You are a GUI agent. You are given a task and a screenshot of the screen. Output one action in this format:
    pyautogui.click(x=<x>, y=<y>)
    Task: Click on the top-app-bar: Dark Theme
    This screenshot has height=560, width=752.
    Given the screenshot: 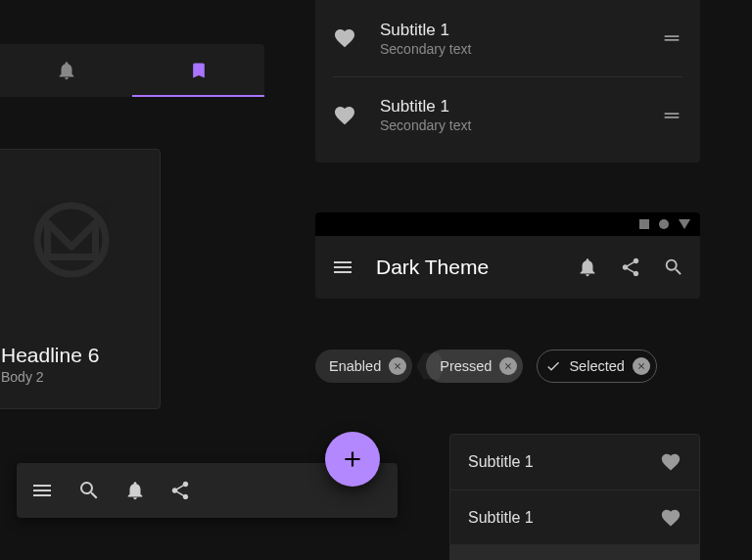 What is the action you would take?
    pyautogui.click(x=507, y=256)
    